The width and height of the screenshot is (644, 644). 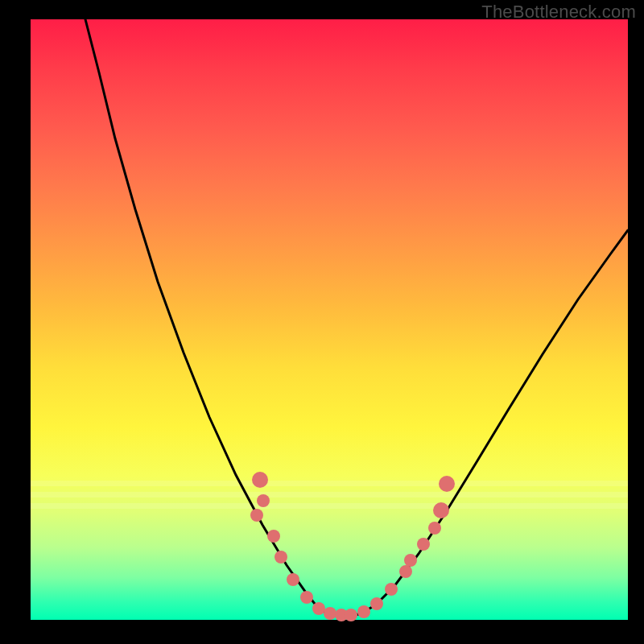 What do you see at coordinates (559, 12) in the screenshot?
I see `watermark-text: TheBottleneck.com` at bounding box center [559, 12].